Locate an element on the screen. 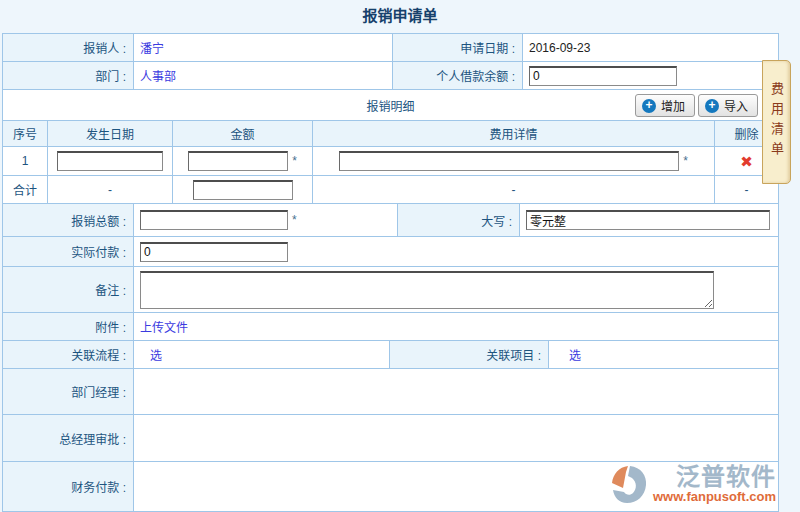  loan-balance-input is located at coordinates (603, 76).